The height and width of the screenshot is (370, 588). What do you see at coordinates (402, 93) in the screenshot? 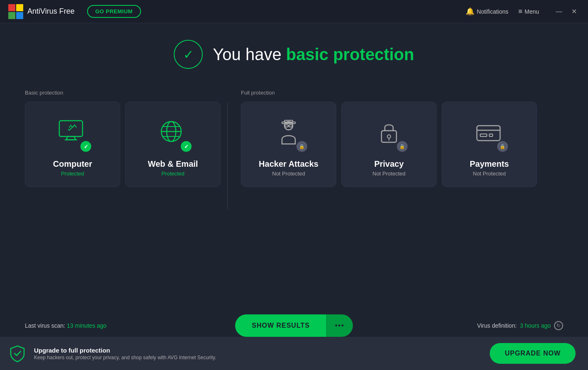
I see `full-section-label: Full protection` at bounding box center [402, 93].